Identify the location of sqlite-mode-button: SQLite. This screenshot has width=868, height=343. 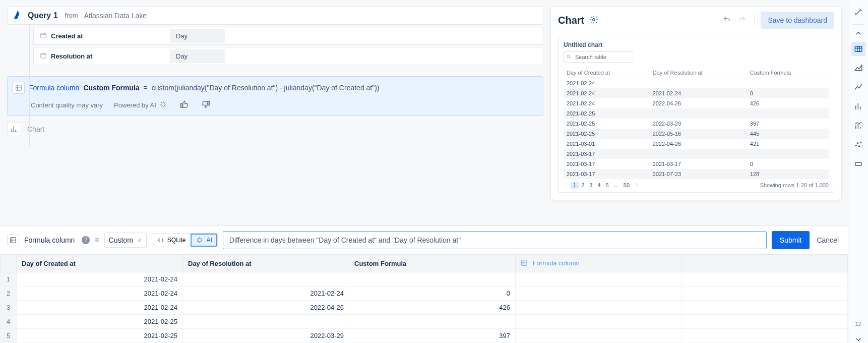
(171, 240).